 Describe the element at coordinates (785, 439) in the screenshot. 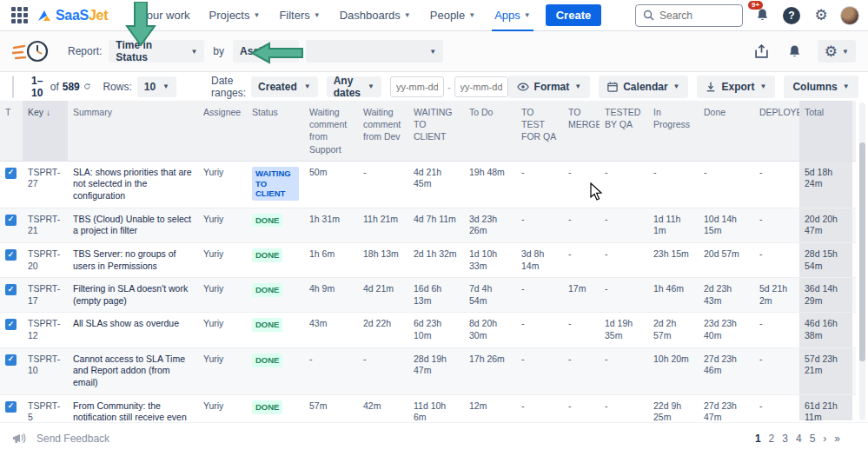

I see `page-3: 3` at that location.